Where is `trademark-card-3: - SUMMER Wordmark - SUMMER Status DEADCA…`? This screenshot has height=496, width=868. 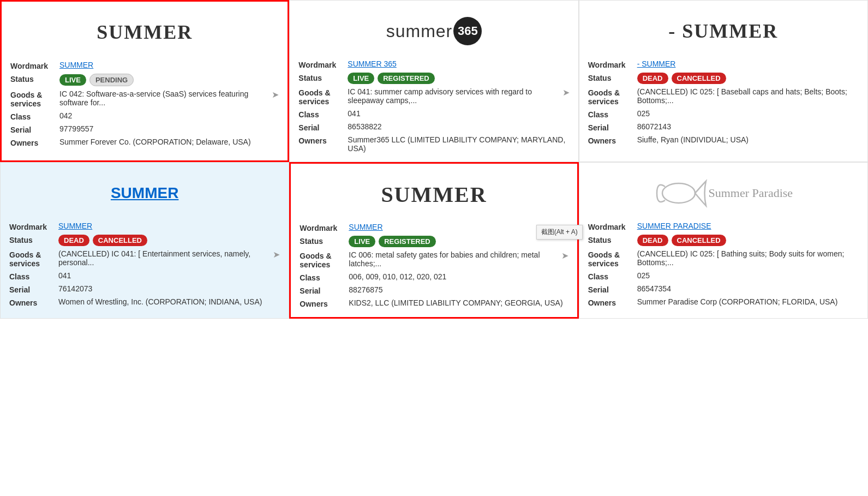
trademark-card-3: - SUMMER Wordmark - SUMMER Status DEADCA… is located at coordinates (723, 81).